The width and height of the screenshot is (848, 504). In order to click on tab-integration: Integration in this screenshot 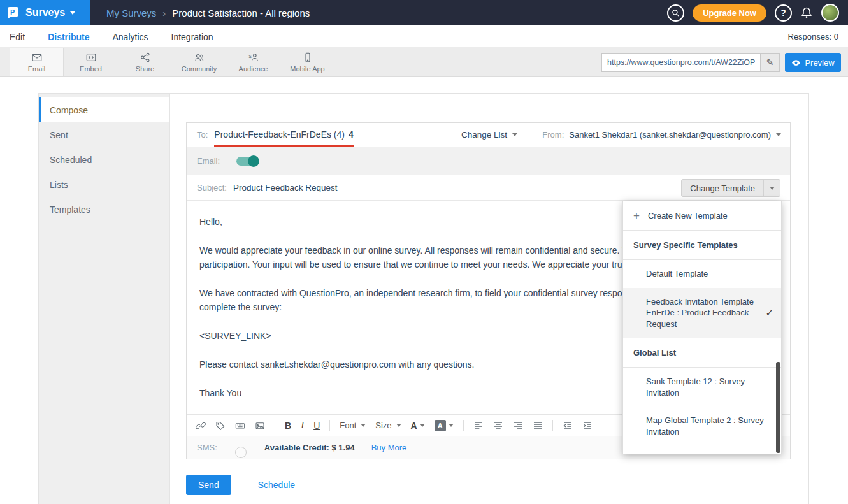, I will do `click(192, 36)`.